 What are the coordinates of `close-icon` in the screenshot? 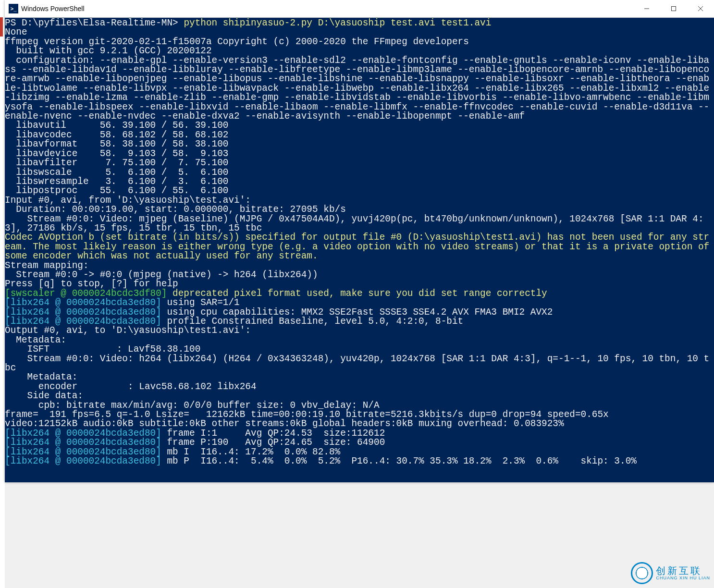 It's located at (701, 9).